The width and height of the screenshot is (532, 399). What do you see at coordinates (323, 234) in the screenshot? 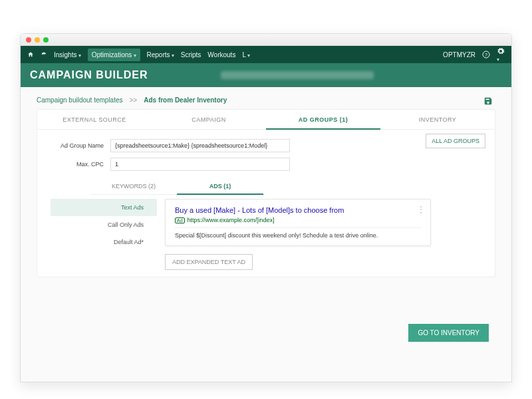
I see `ad-card-column: ⋮ Buy a used [Make] - Lots of [Model]s t…` at bounding box center [323, 234].